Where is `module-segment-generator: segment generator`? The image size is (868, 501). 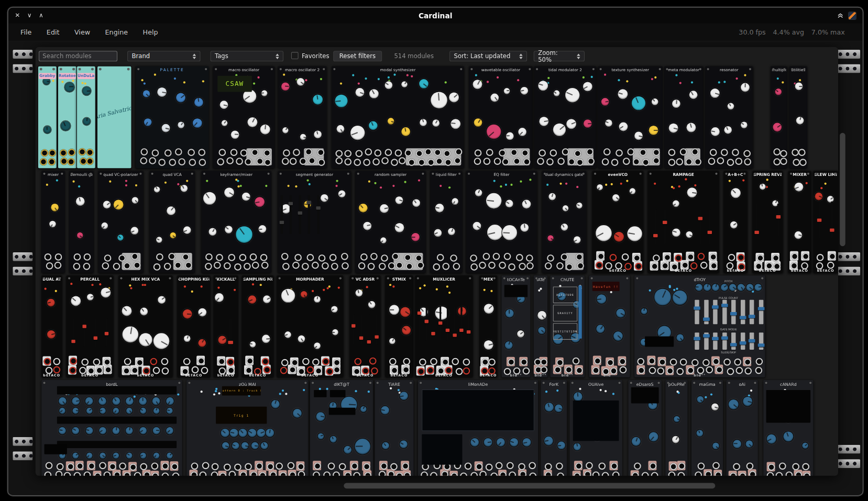
module-segment-generator: segment generator is located at coordinates (314, 222).